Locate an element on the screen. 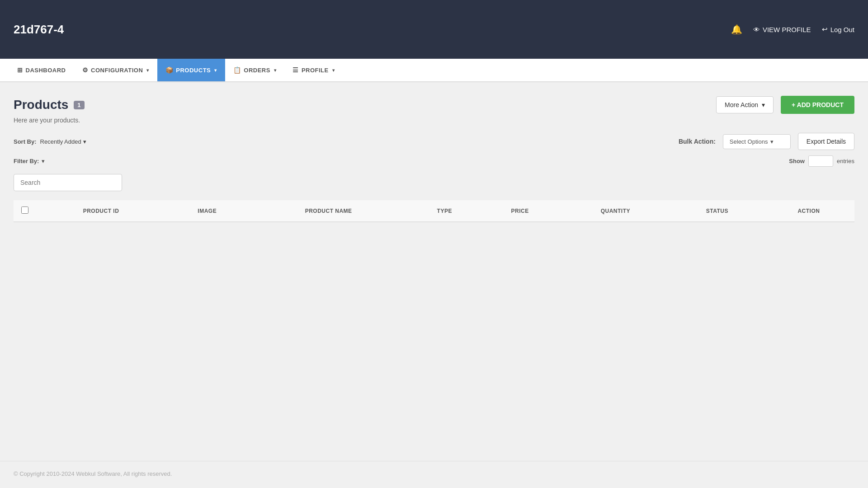  profile-icon: ☰ is located at coordinates (296, 70).